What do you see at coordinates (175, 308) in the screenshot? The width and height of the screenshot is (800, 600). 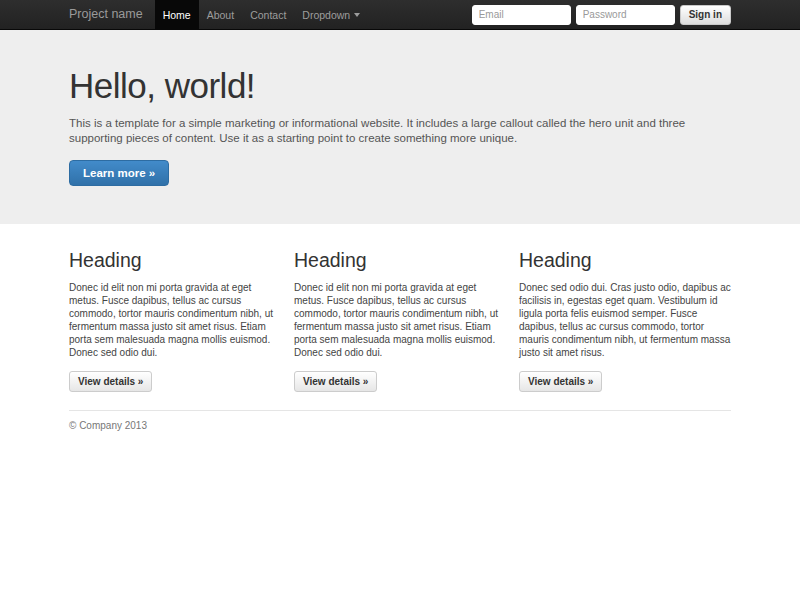 I see `column-1: Heading Donec id elit non mi porta gravi…` at bounding box center [175, 308].